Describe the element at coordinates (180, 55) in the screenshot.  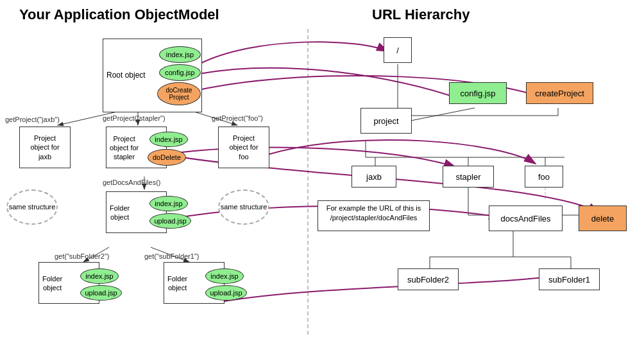
I see `oval-index1: index.jsp` at that location.